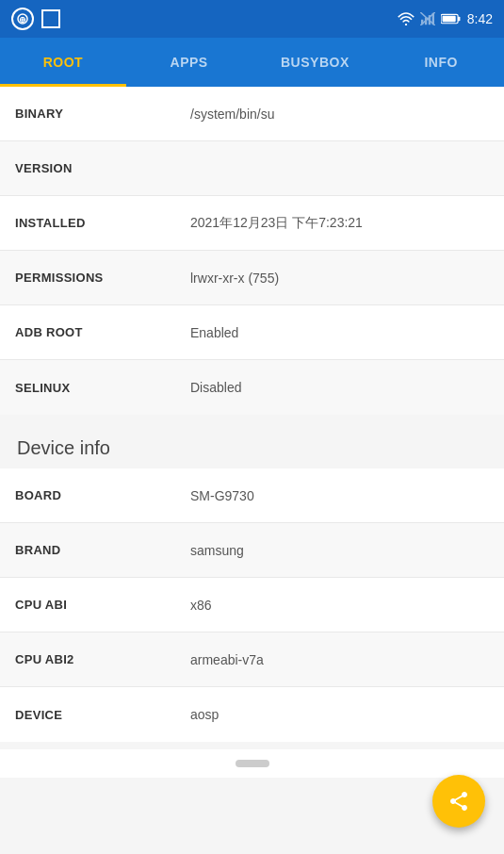 This screenshot has height=854, width=504. I want to click on tab-apps: APPS, so click(189, 62).